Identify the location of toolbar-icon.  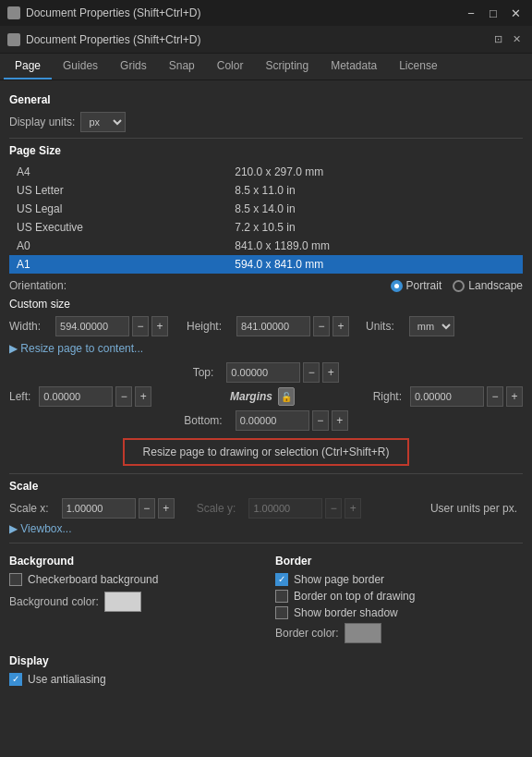
(14, 40).